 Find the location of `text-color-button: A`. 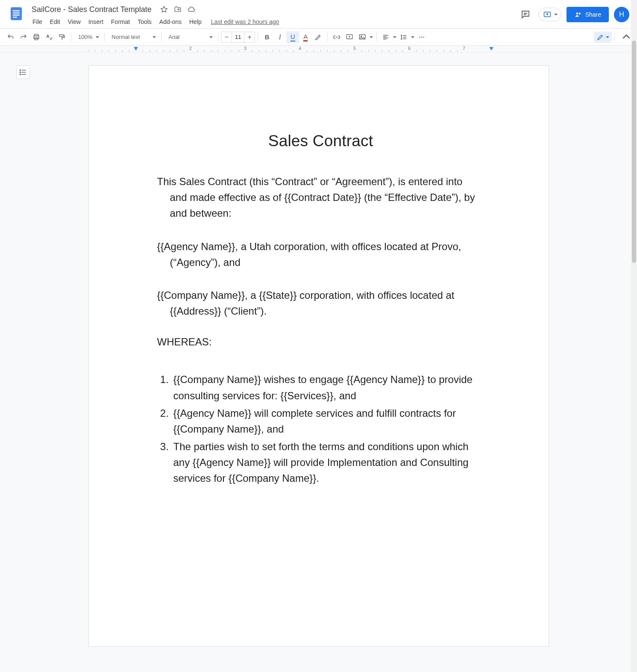

text-color-button: A is located at coordinates (305, 37).